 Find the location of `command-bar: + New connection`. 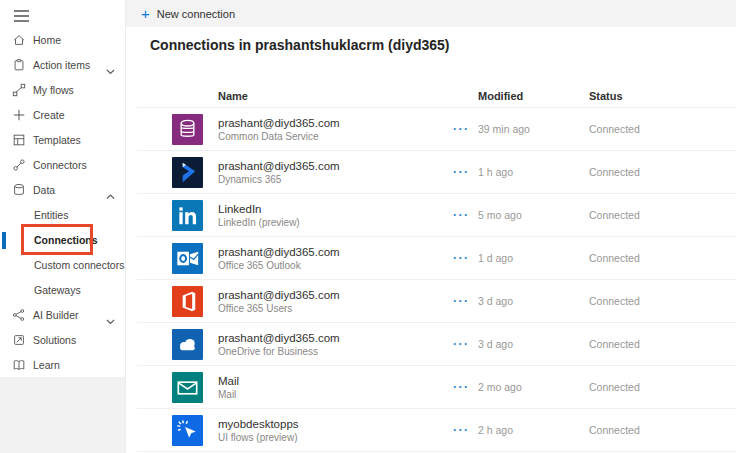

command-bar: + New connection is located at coordinates (431, 14).